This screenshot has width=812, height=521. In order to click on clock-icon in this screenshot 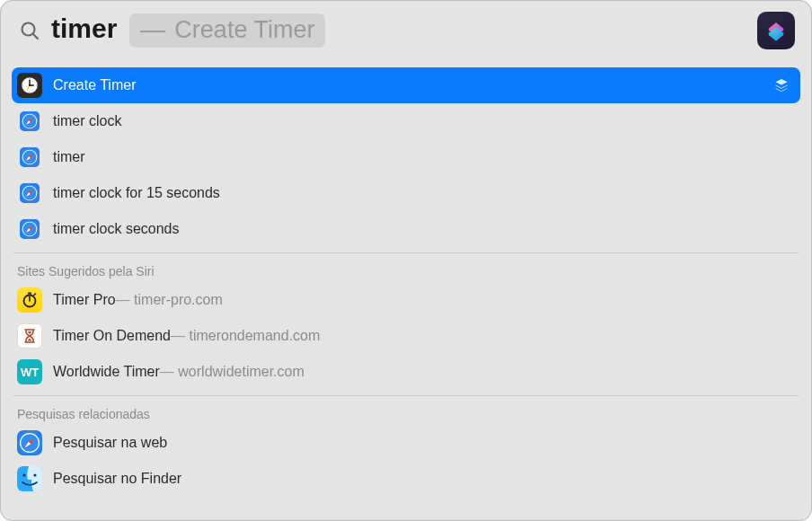, I will do `click(30, 85)`.